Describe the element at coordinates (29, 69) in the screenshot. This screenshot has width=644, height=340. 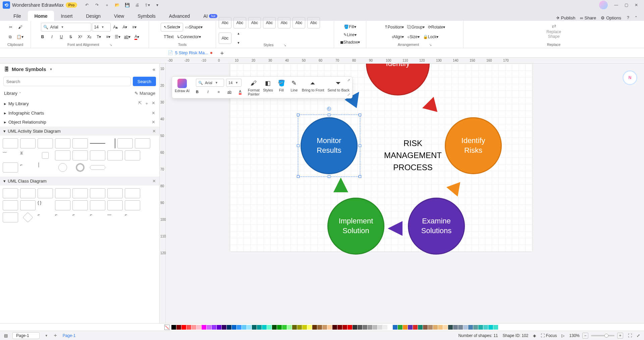
I see `sidebar-title: More Symbols` at that location.